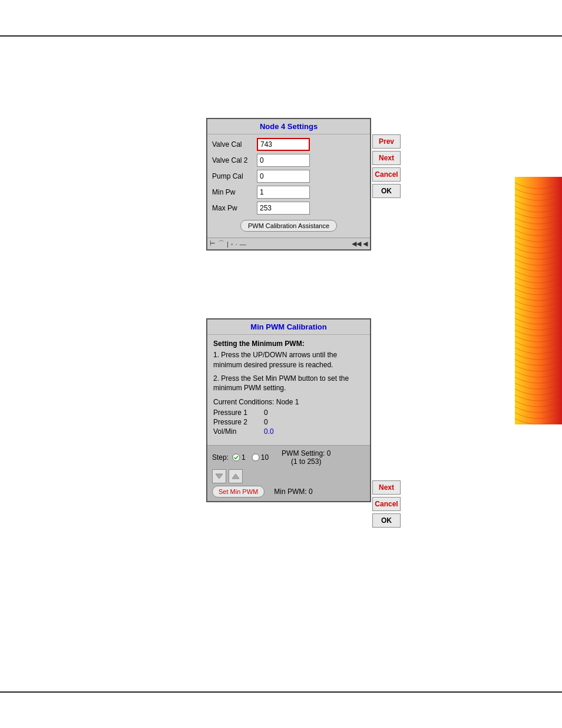 The height and width of the screenshot is (728, 562). Describe the element at coordinates (293, 492) in the screenshot. I see `min-pwm-display: Min PWM: 0` at that location.